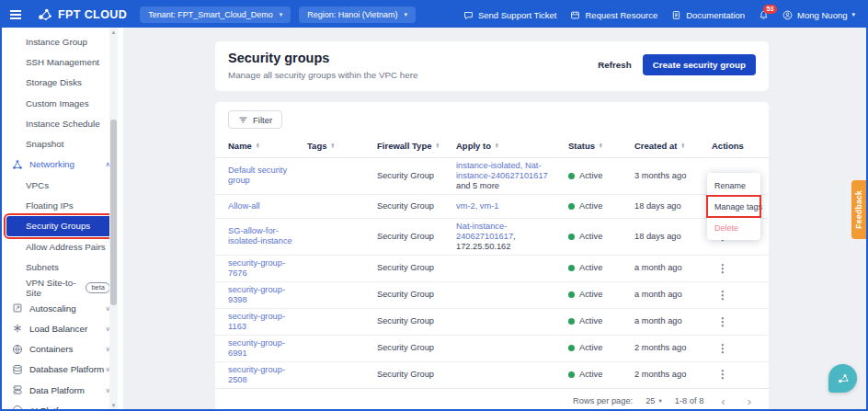 Image resolution: width=868 pixels, height=411 pixels. Describe the element at coordinates (63, 288) in the screenshot. I see `sidebar-item-vpn-site-to-site: VPN Site-to-Sitebeta` at that location.